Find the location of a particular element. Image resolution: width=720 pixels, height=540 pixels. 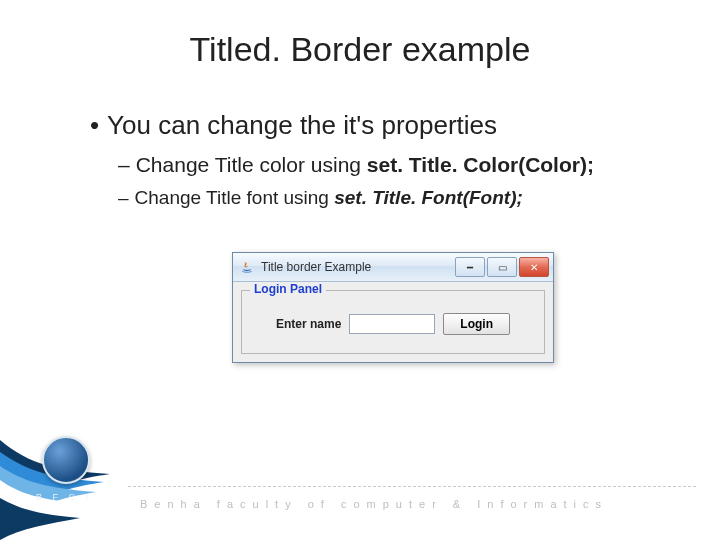

slide-title: Titled. Border example is located at coordinates (360, 50).